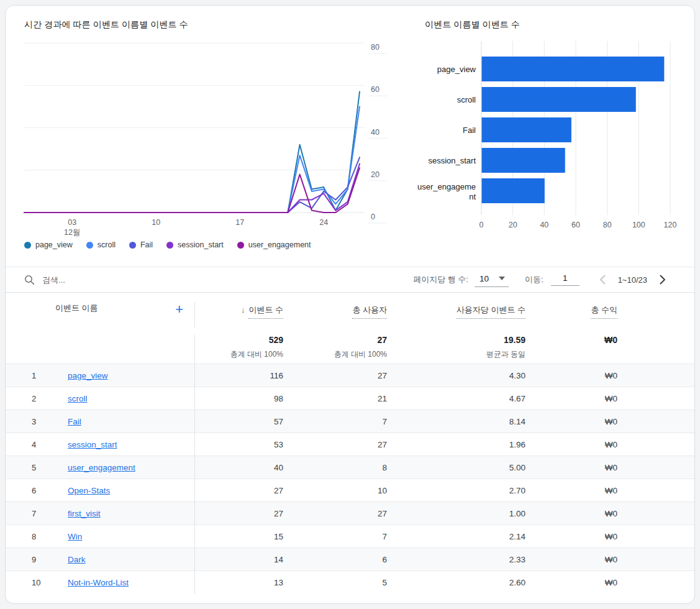  Describe the element at coordinates (350, 346) in the screenshot. I see `table-totals-row: 529 총계 대비 100% 27 총계 대비 100% 19.59 평균과 동…` at that location.